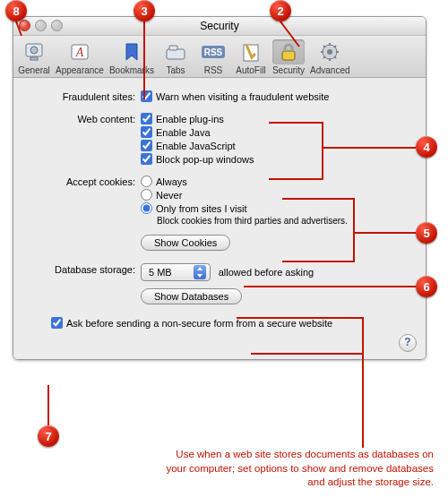 The height and width of the screenshot is (497, 448). I want to click on zoom-button, so click(57, 25).